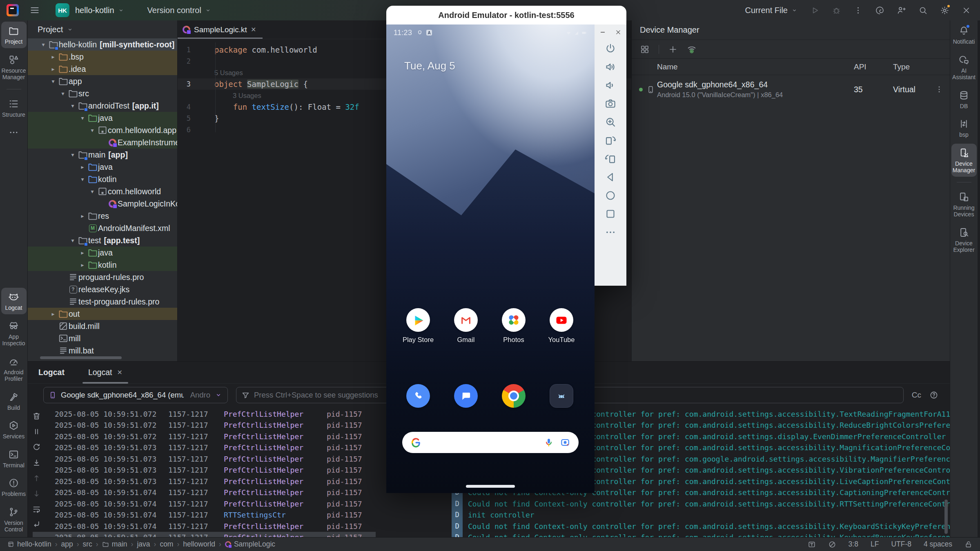  I want to click on google-search-bar, so click(490, 442).